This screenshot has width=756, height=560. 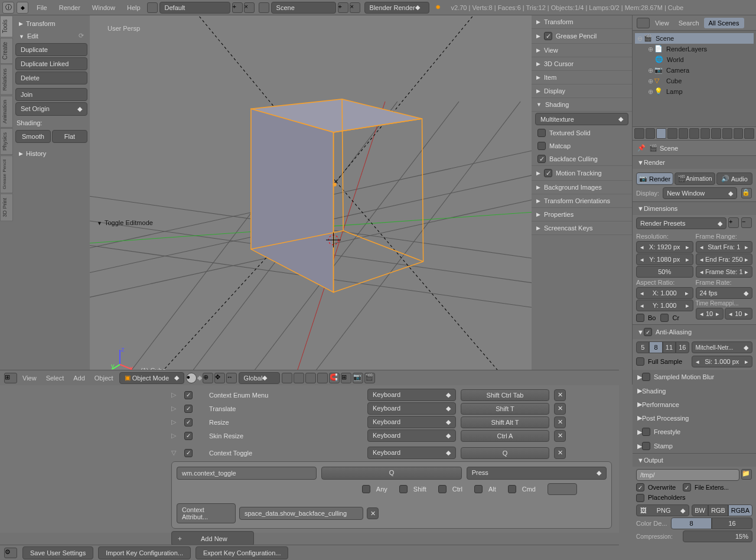 I want to click on n-screencast: ▶Screencast Keys, so click(x=582, y=228).